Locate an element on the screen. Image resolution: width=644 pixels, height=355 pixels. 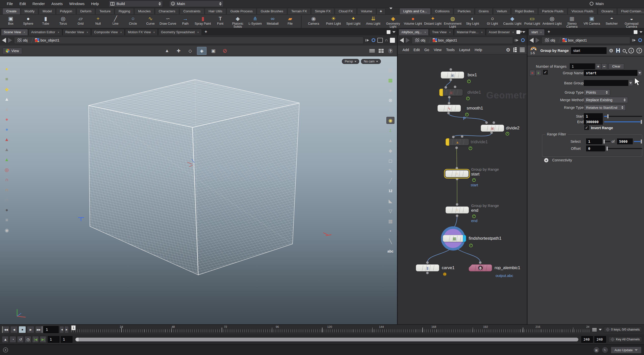
invert-range-checkbox: ✓ is located at coordinates (587, 128).